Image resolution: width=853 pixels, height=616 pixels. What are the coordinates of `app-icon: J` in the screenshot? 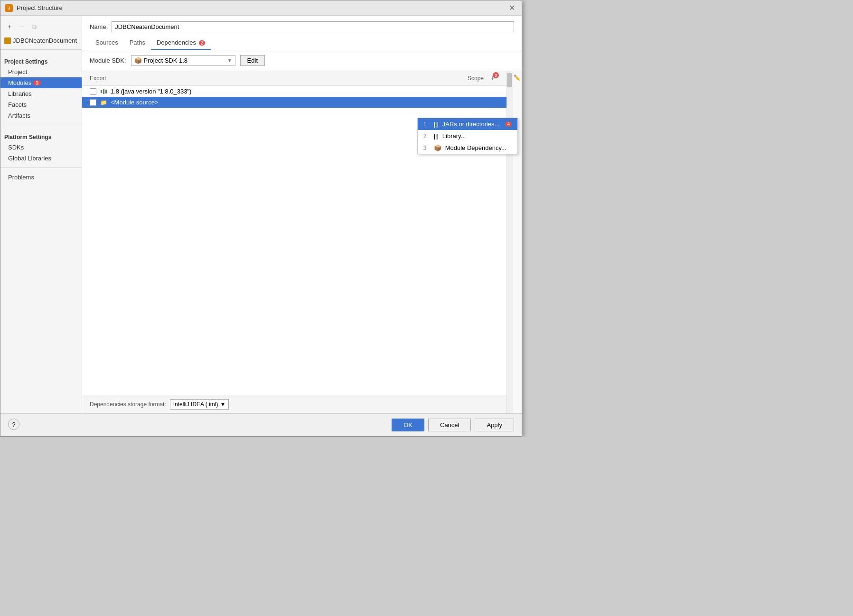 It's located at (9, 8).